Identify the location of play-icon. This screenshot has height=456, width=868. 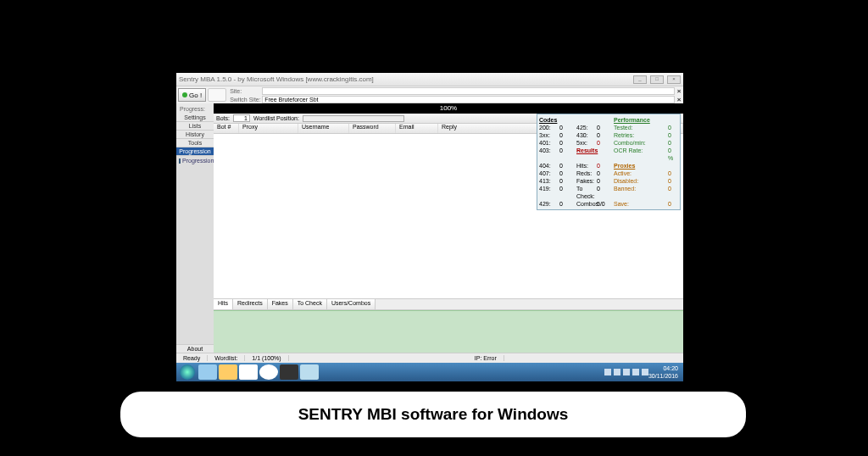
(185, 95).